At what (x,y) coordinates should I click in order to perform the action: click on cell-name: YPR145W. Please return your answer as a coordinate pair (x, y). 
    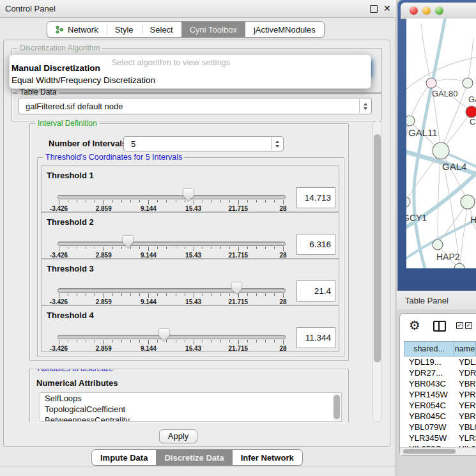
    Looking at the image, I should click on (464, 395).